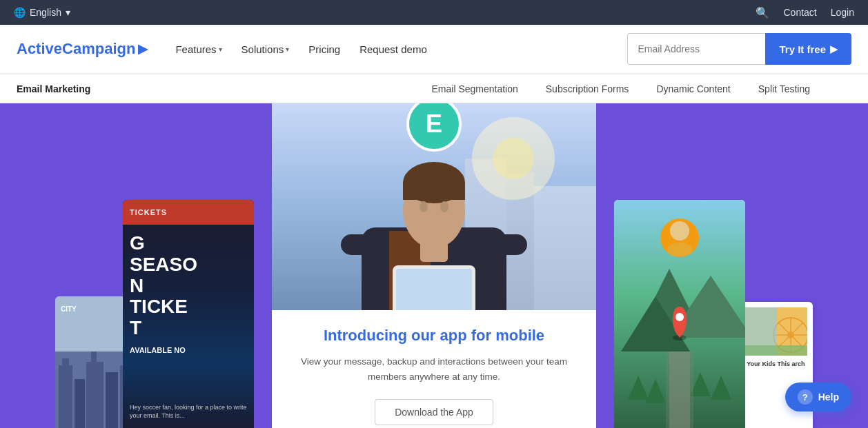 This screenshot has width=868, height=428. Describe the element at coordinates (393, 50) in the screenshot. I see `request-demo-link: Request demo` at that location.